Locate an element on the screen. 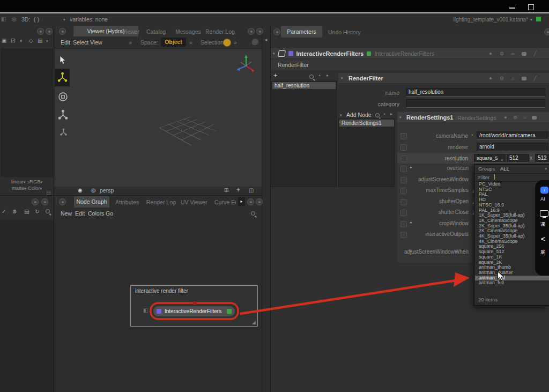  filter-list-folder-icon: ▪ is located at coordinates (320, 75).